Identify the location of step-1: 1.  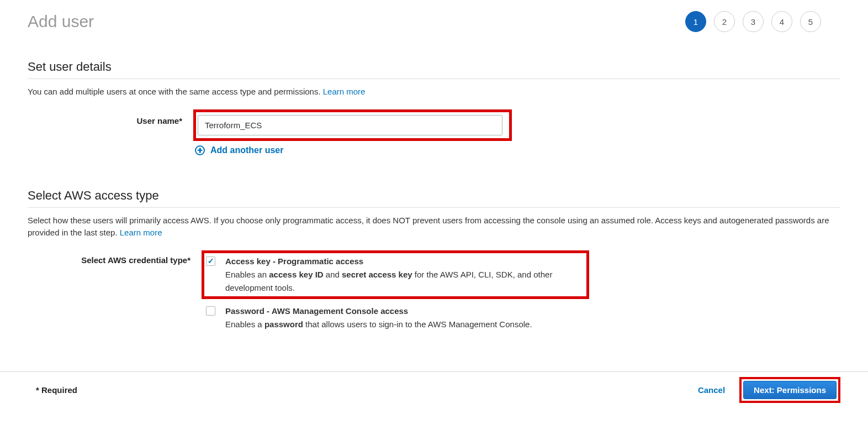
(696, 22).